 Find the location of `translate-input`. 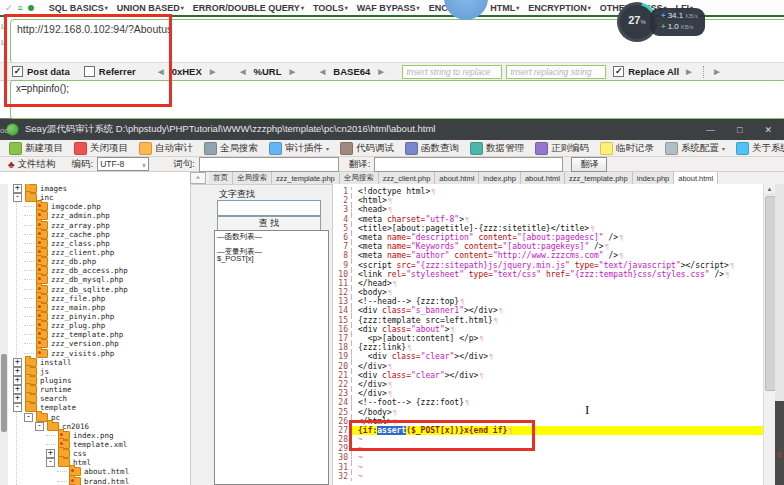

translate-input is located at coordinates (468, 164).